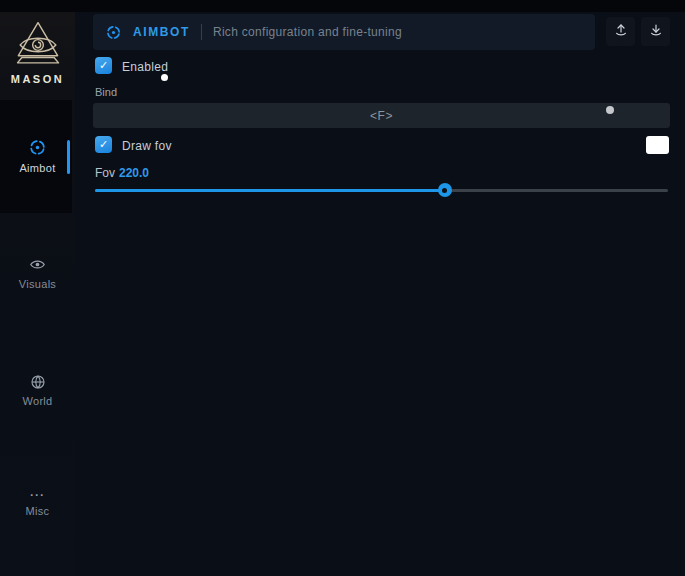  What do you see at coordinates (38, 45) in the screenshot?
I see `pyramid-eye-icon` at bounding box center [38, 45].